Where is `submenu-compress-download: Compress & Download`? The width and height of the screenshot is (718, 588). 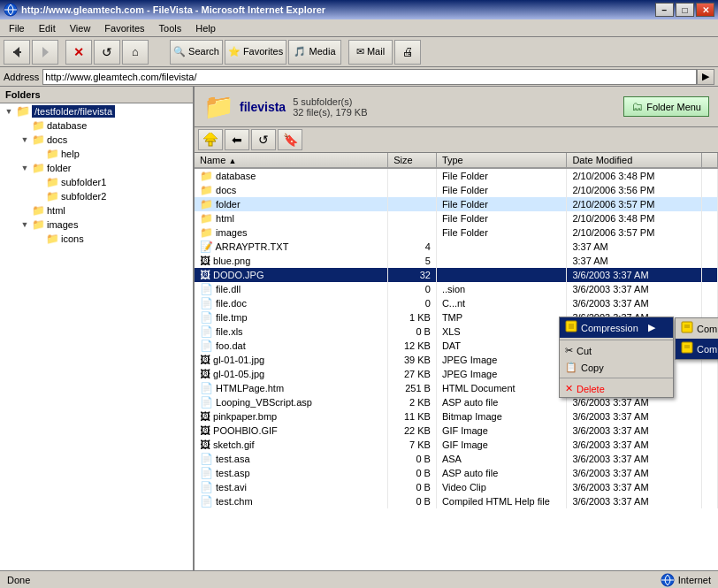
submenu-compress-download: Compress & Download is located at coordinates (697, 348).